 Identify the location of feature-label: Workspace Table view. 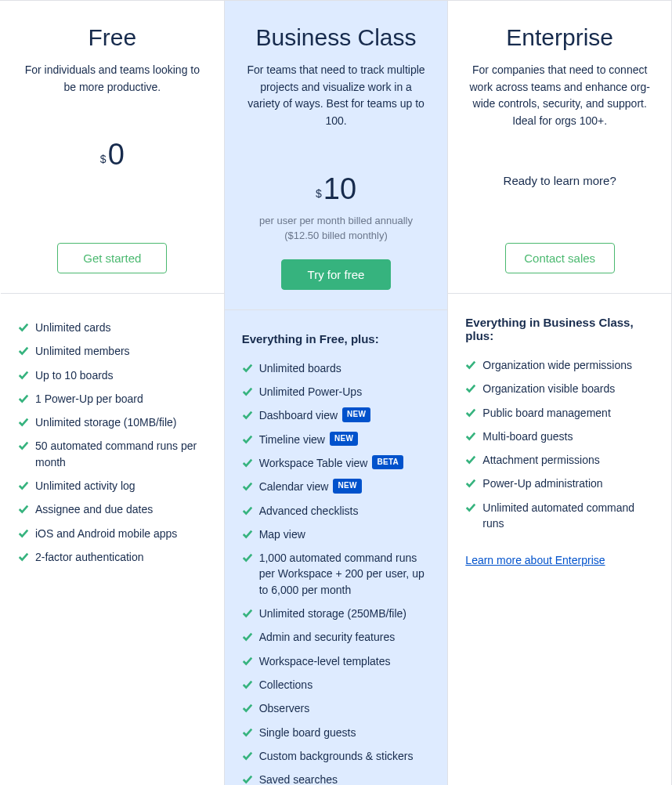
(313, 463).